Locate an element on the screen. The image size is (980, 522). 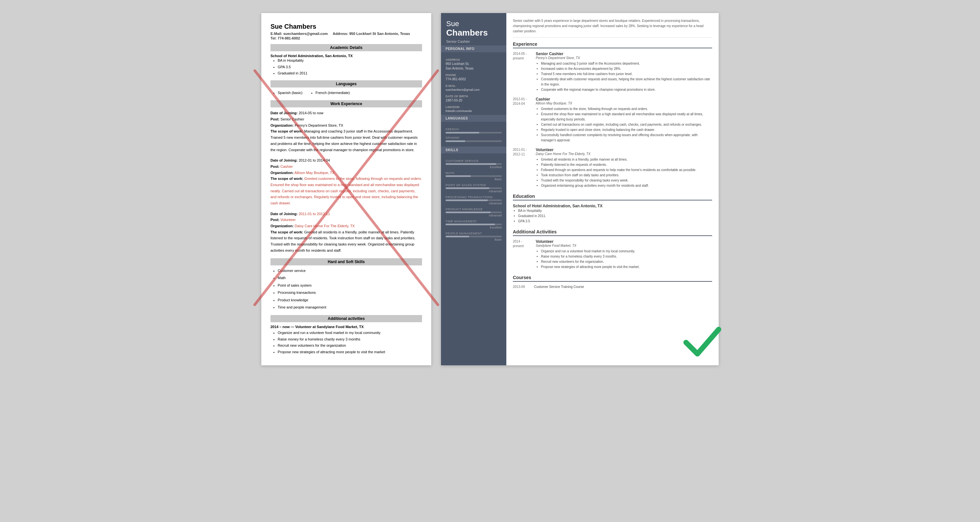
list-item: Organize and run a volunteer food market… is located at coordinates (627, 251).